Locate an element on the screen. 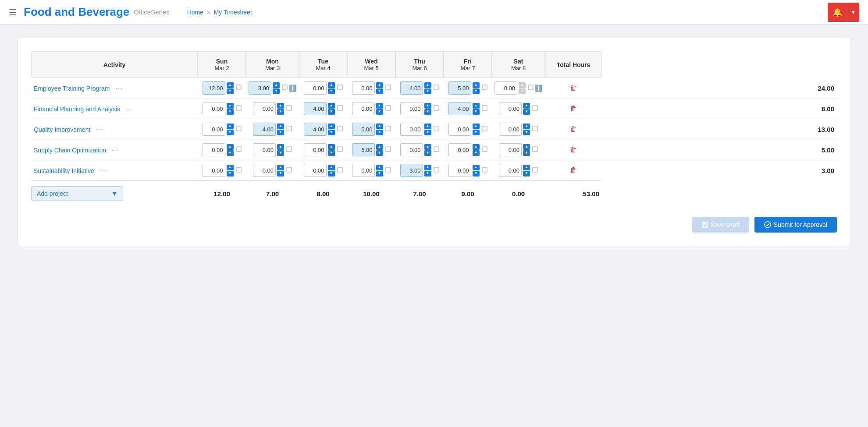 This screenshot has height=427, width=868. spinner-down-r0-d6: ▼ is located at coordinates (522, 91).